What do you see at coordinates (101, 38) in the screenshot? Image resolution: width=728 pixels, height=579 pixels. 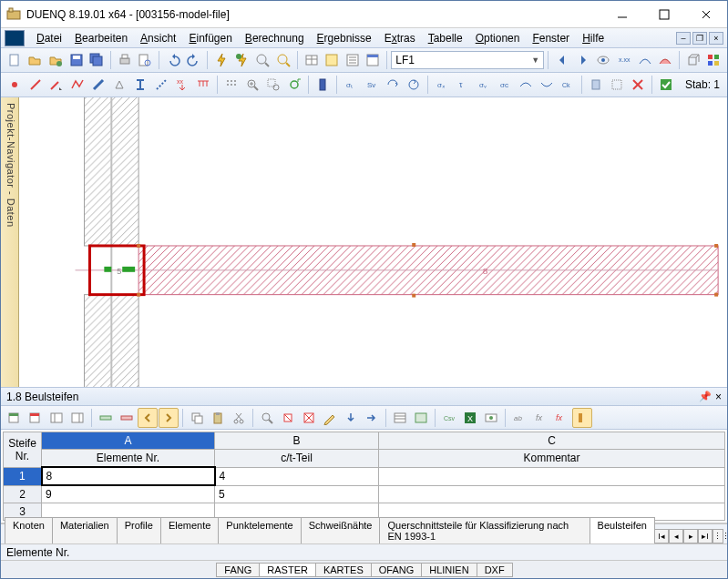 I see `menu-bearbeiten: Bearbeiten` at bounding box center [101, 38].